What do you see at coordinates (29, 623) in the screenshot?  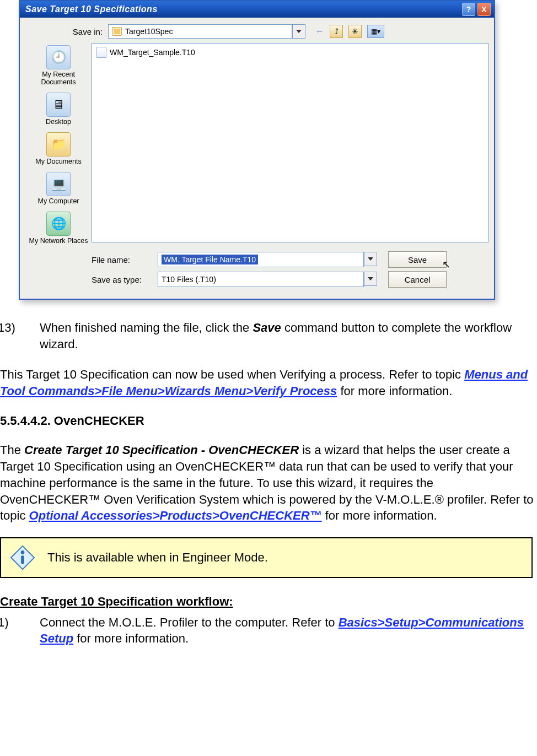 I see `step-1-number: 1)` at bounding box center [29, 623].